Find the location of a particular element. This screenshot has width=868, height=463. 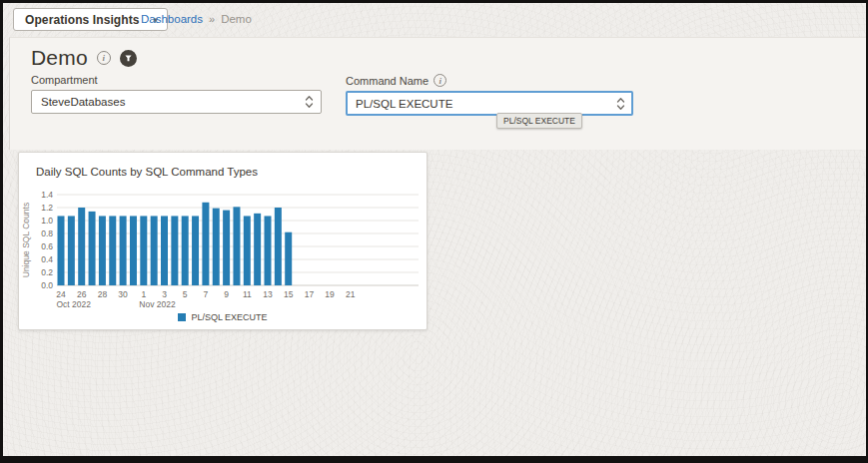

compartment-selected-value: SteveDatabases is located at coordinates (83, 102).